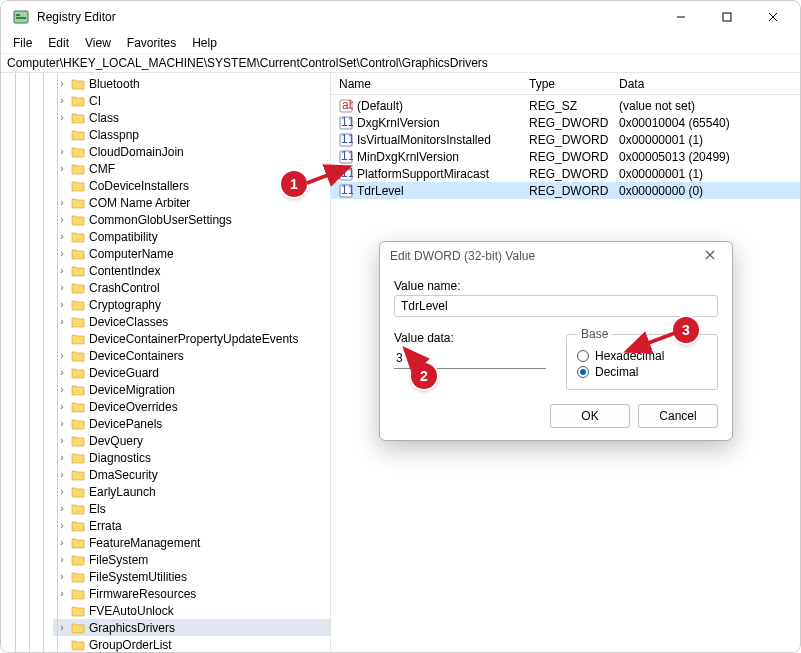 Image resolution: width=801 pixels, height=653 pixels. I want to click on menu-edit: Edit, so click(58, 43).